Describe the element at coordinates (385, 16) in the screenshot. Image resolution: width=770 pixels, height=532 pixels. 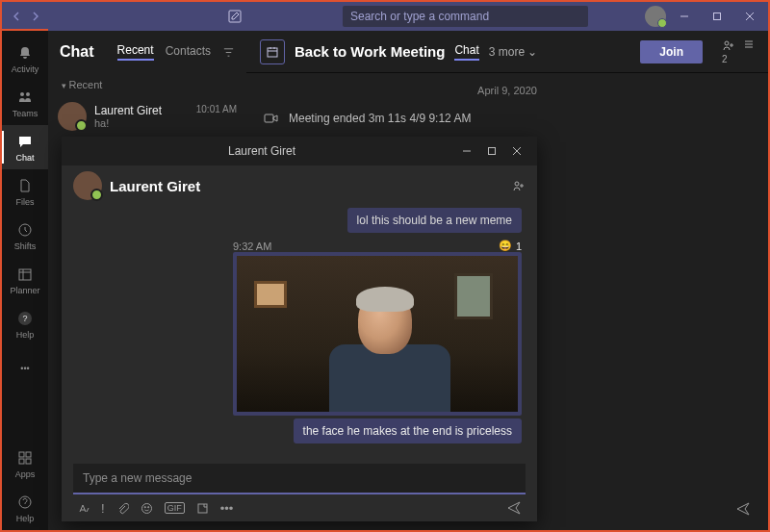
I see `title-bar: Search or type a command` at that location.